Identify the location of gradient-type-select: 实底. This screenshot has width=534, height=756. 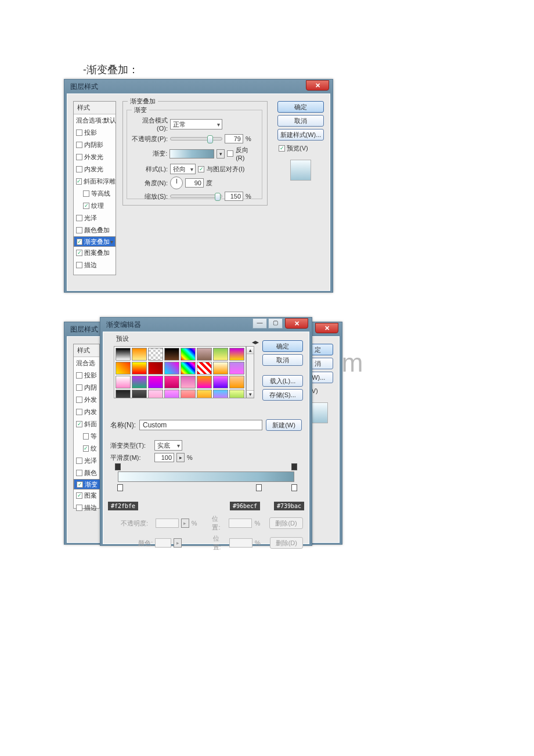
(168, 445).